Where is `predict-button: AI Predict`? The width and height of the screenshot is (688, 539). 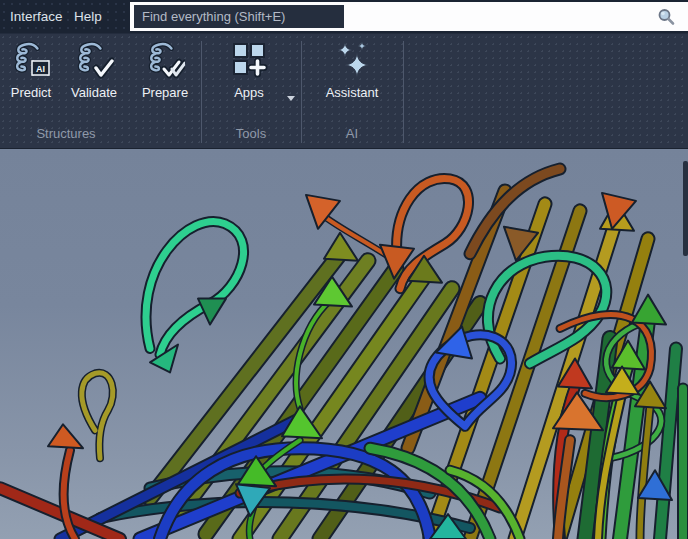 predict-button: AI Predict is located at coordinates (31, 70).